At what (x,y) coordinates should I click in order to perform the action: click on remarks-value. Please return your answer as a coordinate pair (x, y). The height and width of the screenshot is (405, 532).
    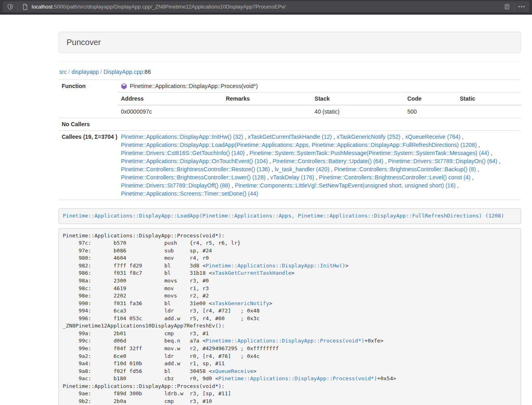
    Looking at the image, I should click on (267, 111).